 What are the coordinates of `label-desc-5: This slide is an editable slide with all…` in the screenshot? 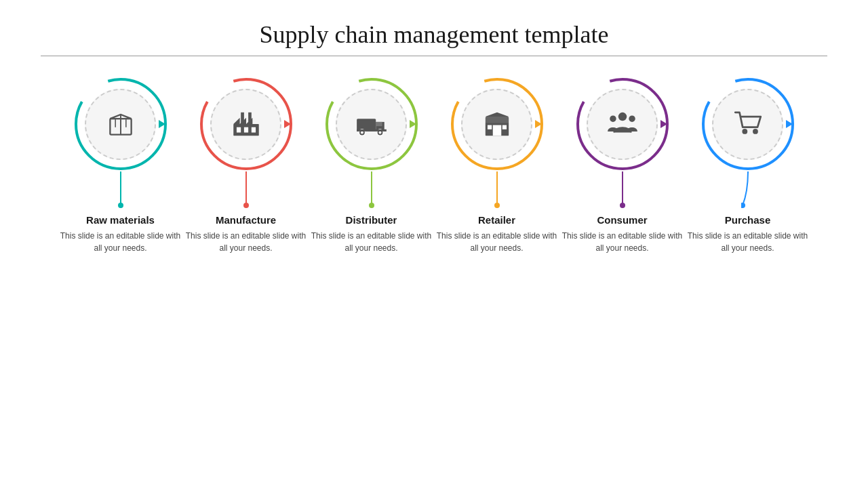 It's located at (747, 242).